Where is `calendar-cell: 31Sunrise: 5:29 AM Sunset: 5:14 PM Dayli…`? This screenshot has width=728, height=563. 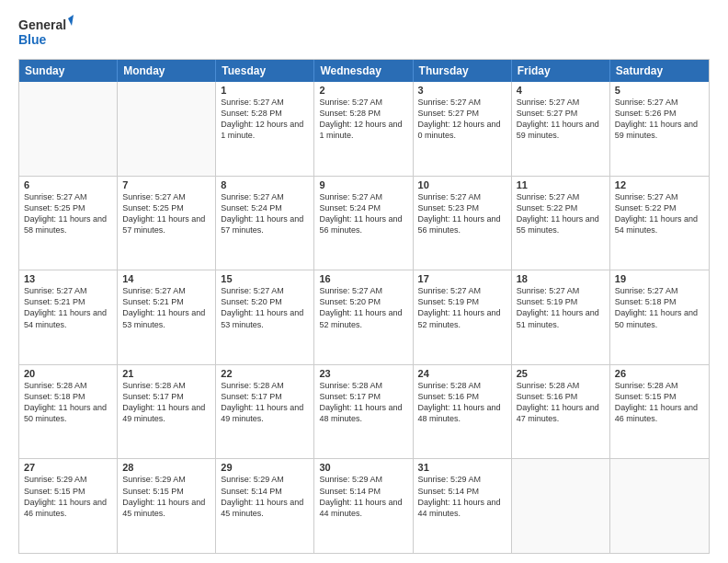
calendar-cell: 31Sunrise: 5:29 AM Sunset: 5:14 PM Dayli… is located at coordinates (463, 506).